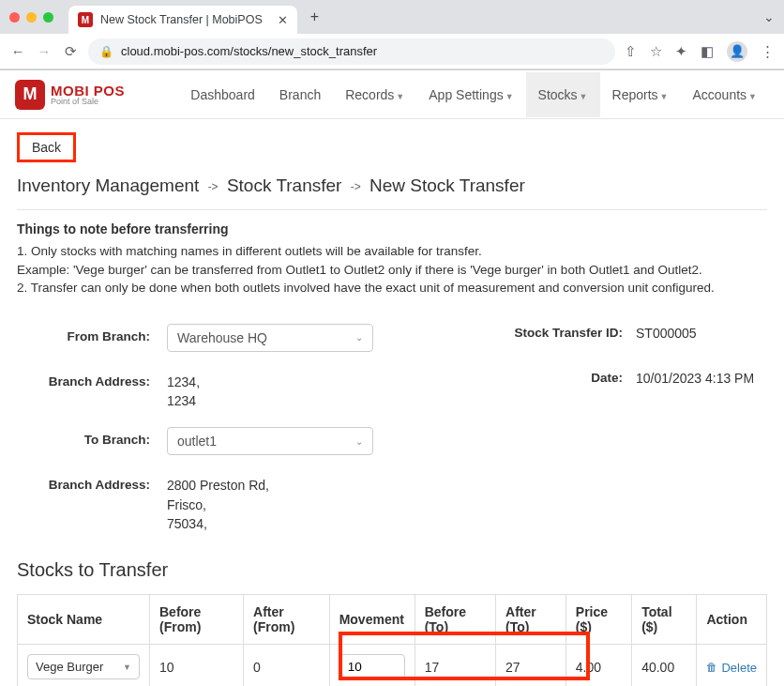 The image size is (784, 686). I want to click on nav-app-settings: App Settings▼, so click(471, 95).